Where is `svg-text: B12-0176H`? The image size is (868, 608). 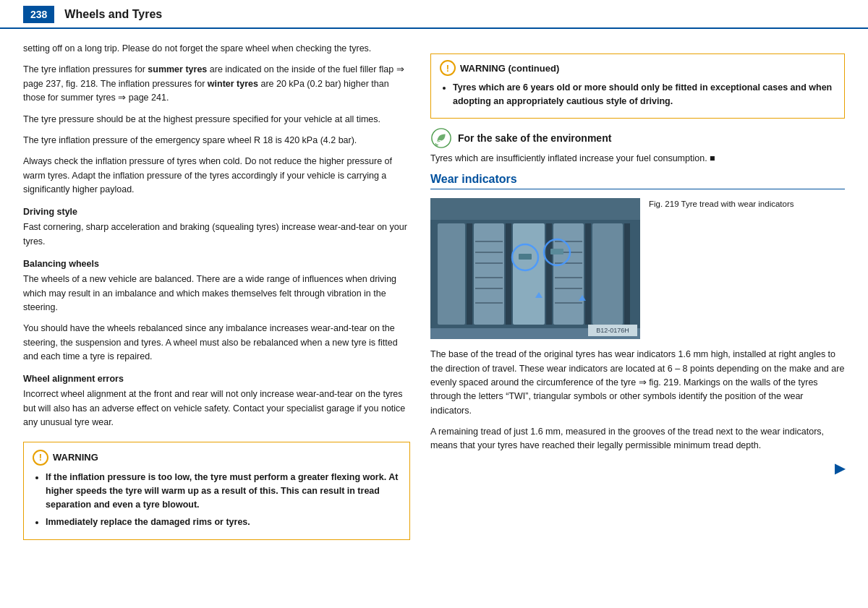
svg-text: B12-0176H is located at coordinates (613, 330).